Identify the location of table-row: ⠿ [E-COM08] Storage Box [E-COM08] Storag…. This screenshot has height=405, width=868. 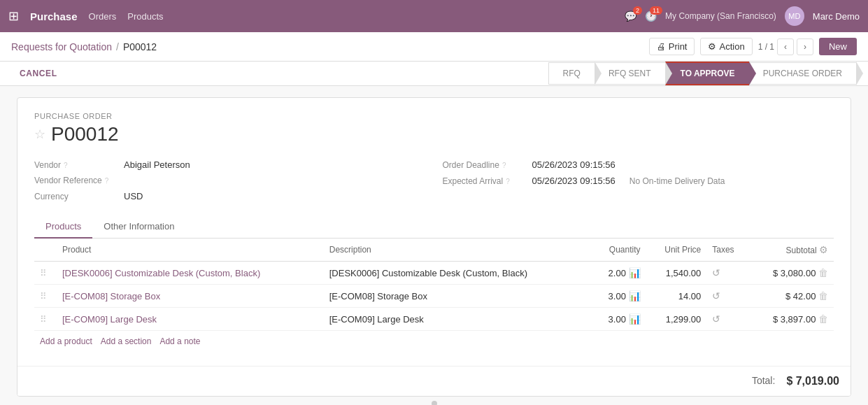
(434, 297).